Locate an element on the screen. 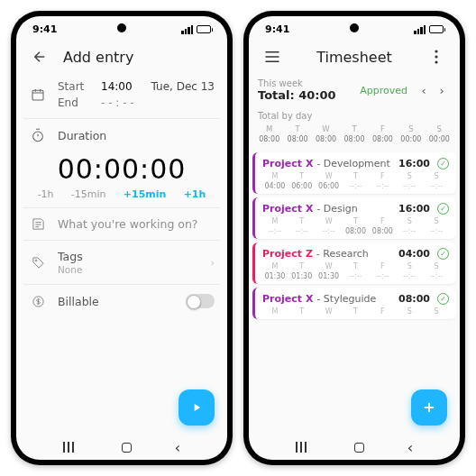 The width and height of the screenshot is (476, 476). duration-display: 00:00:00 is located at coordinates (122, 169).